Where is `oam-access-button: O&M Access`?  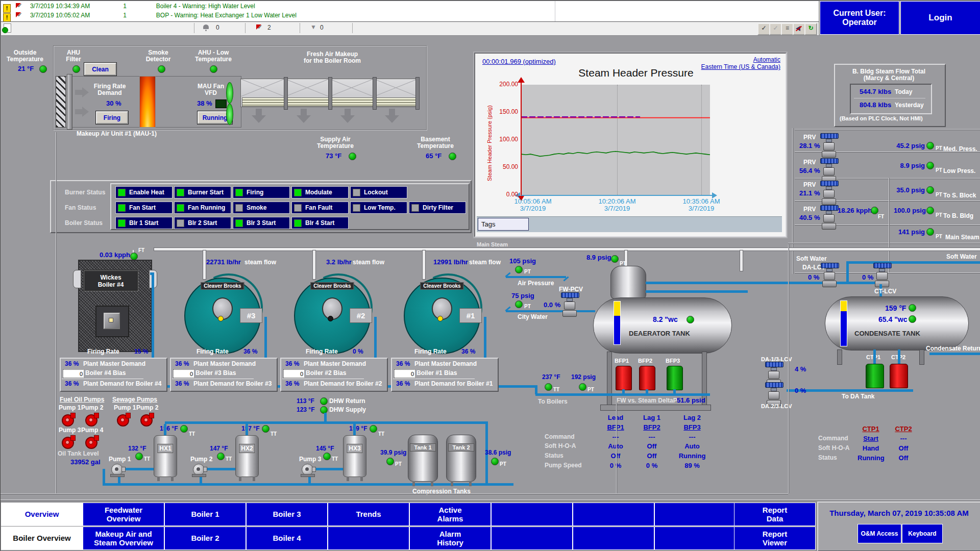 oam-access-button: O&M Access is located at coordinates (879, 534).